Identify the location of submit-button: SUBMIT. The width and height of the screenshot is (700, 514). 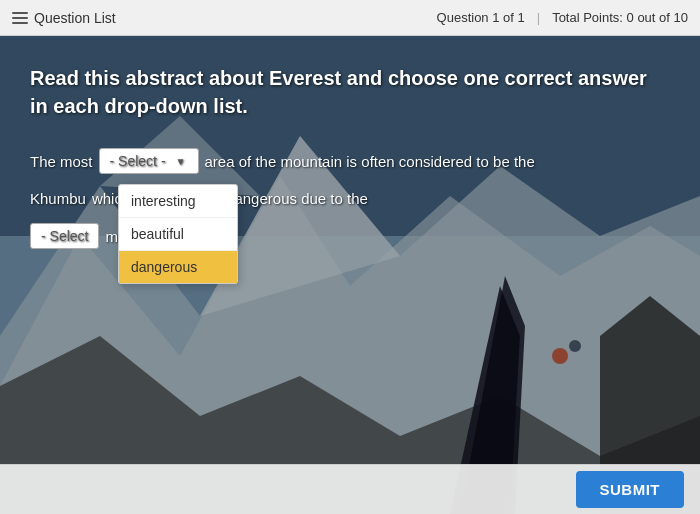
(630, 490).